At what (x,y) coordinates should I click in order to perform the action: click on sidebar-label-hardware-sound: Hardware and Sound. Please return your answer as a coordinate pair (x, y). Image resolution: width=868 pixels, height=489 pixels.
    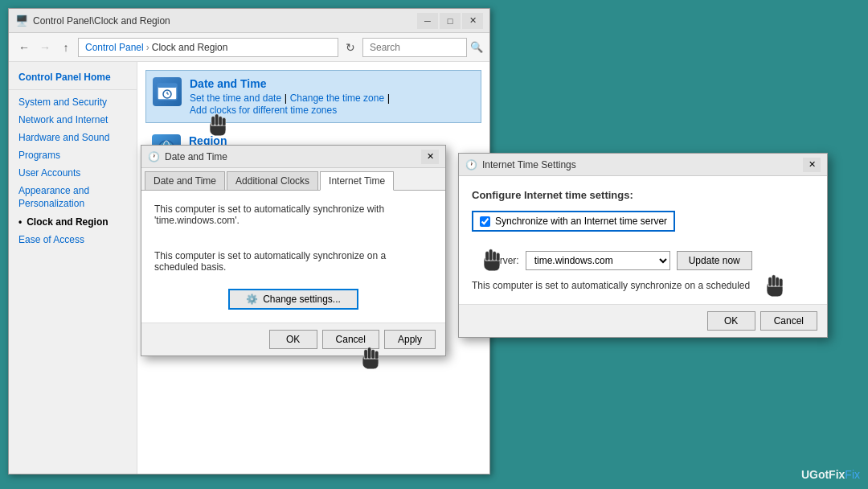
    Looking at the image, I should click on (64, 138).